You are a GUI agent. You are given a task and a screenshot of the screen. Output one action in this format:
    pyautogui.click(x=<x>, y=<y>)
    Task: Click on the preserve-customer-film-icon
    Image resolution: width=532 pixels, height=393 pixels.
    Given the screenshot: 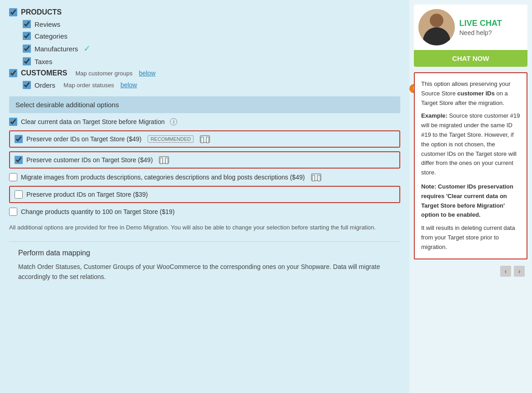 What is the action you would take?
    pyautogui.click(x=164, y=160)
    